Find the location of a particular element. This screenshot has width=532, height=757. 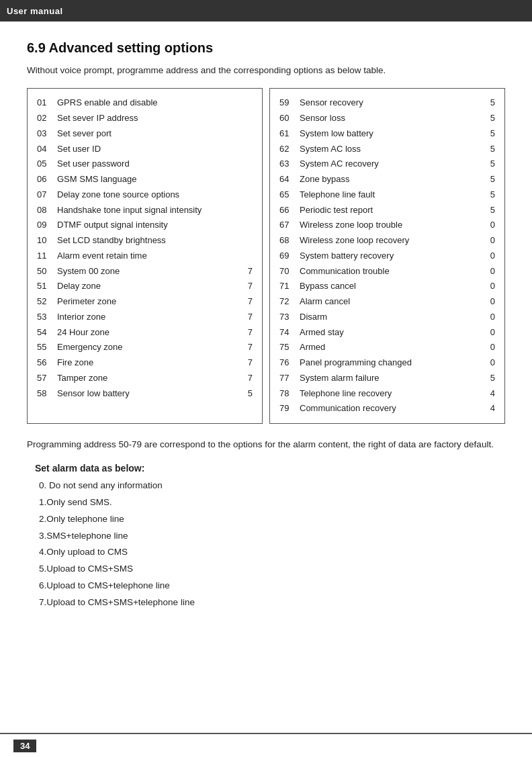

table-row: 03 Set sever port is located at coordinates (145, 134).